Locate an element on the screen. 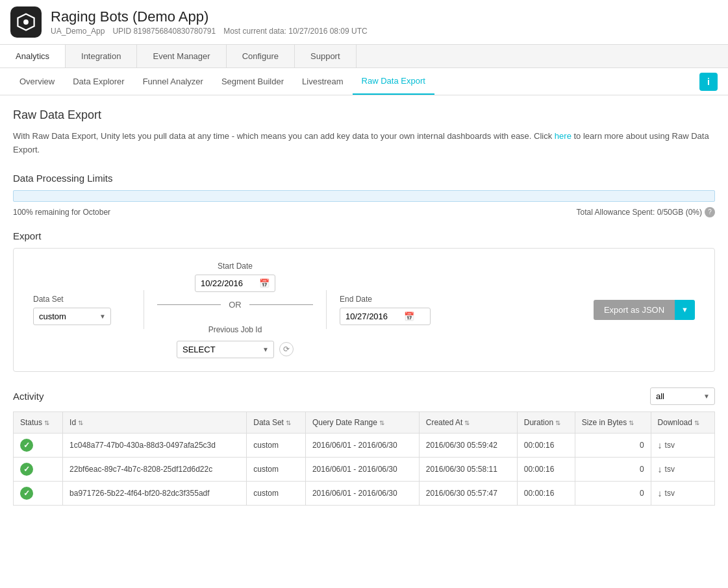 The height and width of the screenshot is (588, 728). activity-header: Activity all completed failed running ▼ is located at coordinates (364, 396).